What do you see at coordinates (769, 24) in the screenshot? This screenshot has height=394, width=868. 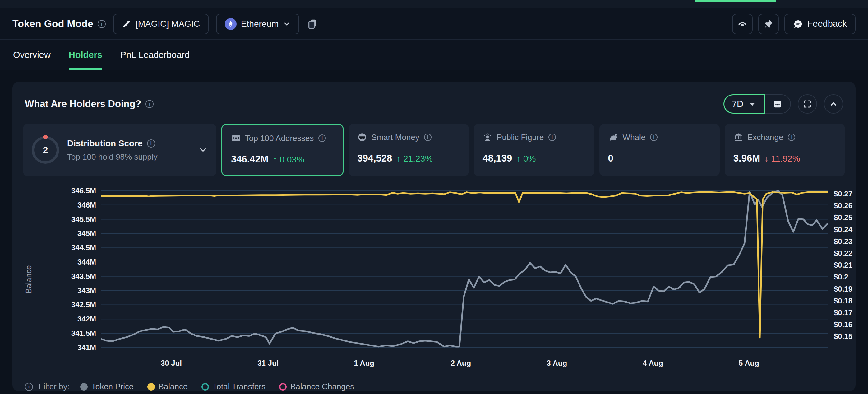 I see `pin-icon` at bounding box center [769, 24].